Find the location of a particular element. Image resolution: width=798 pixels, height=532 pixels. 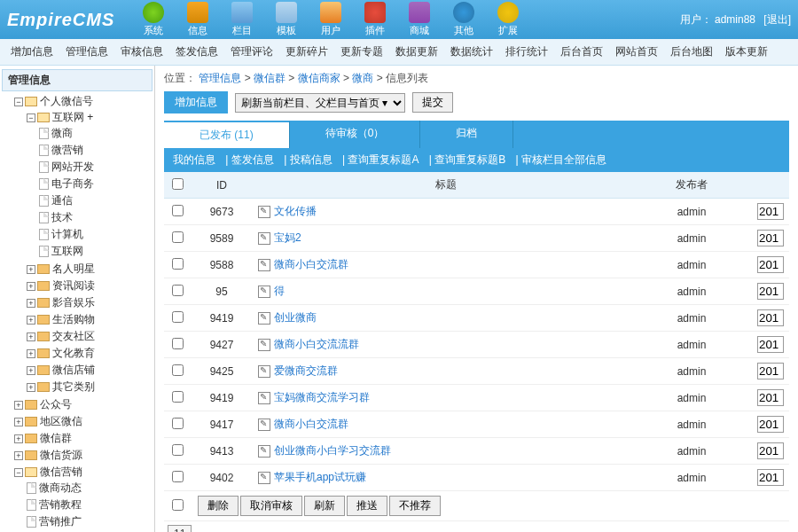

crumb-link: 微商 is located at coordinates (363, 78).